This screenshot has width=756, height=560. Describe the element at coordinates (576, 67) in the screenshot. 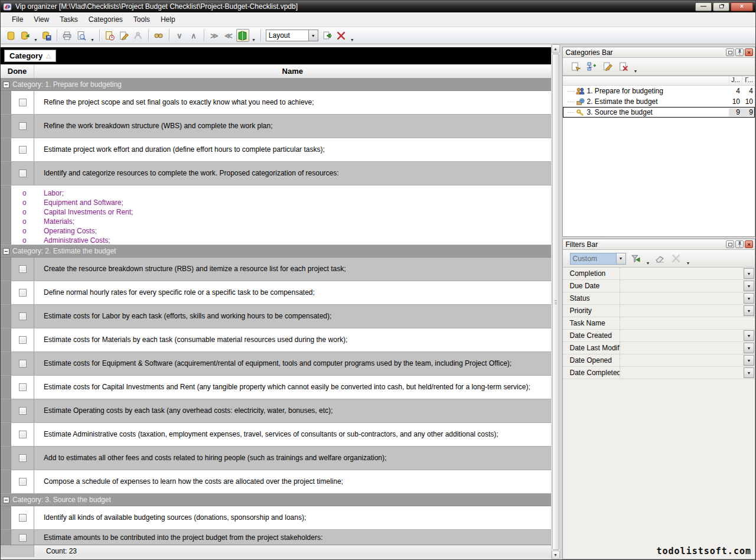

I see `add-category-icon` at that location.